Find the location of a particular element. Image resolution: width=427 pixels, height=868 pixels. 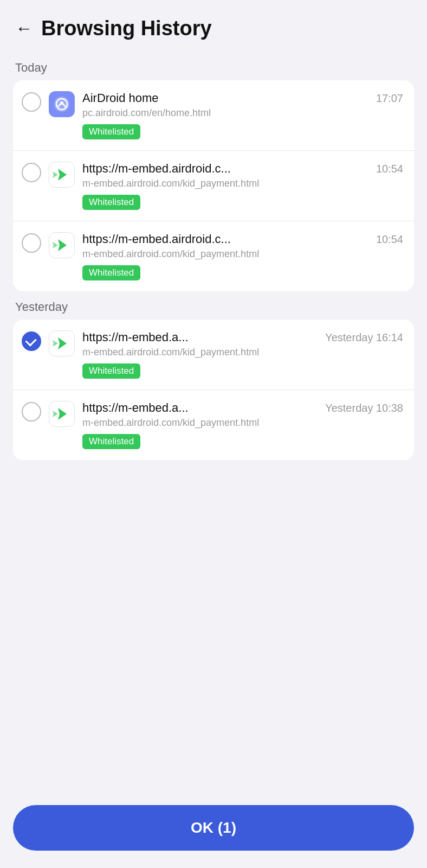

item-title-row: AirDroid home 17:07 is located at coordinates (243, 98).